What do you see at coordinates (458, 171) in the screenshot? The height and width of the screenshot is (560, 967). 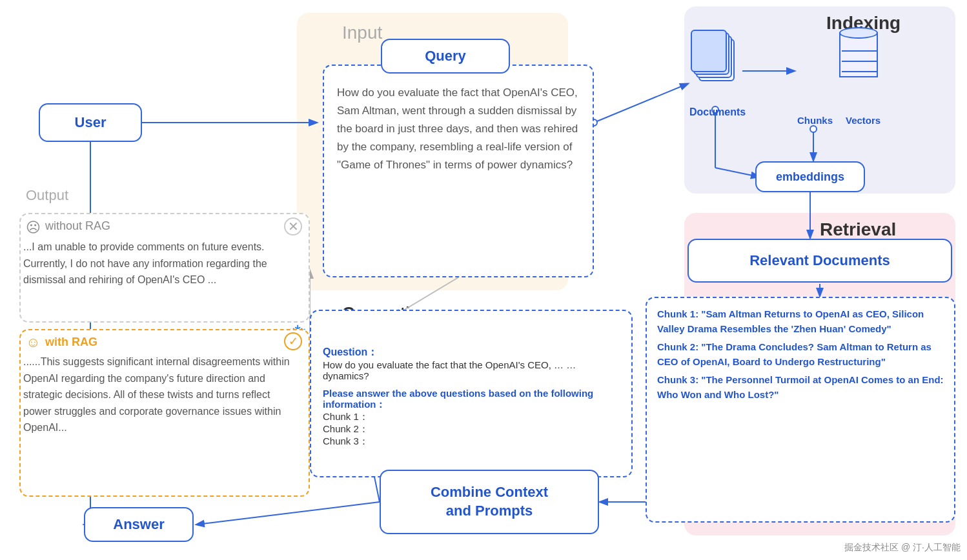 I see `query-text-box: How do you evaluate the fact that OpenAI…` at bounding box center [458, 171].